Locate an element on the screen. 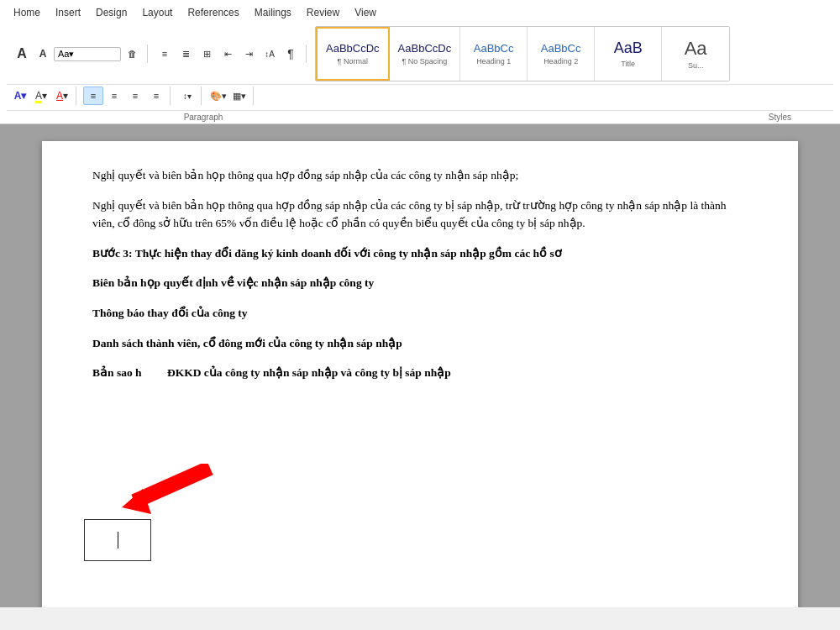 The width and height of the screenshot is (840, 630). style-heading1: AaBbCc Heading 1 is located at coordinates (494, 54).